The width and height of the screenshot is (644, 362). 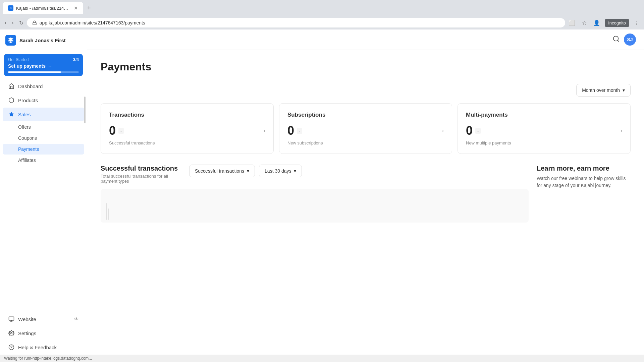 What do you see at coordinates (478, 131) in the screenshot?
I see `multipayments-change: -` at bounding box center [478, 131].